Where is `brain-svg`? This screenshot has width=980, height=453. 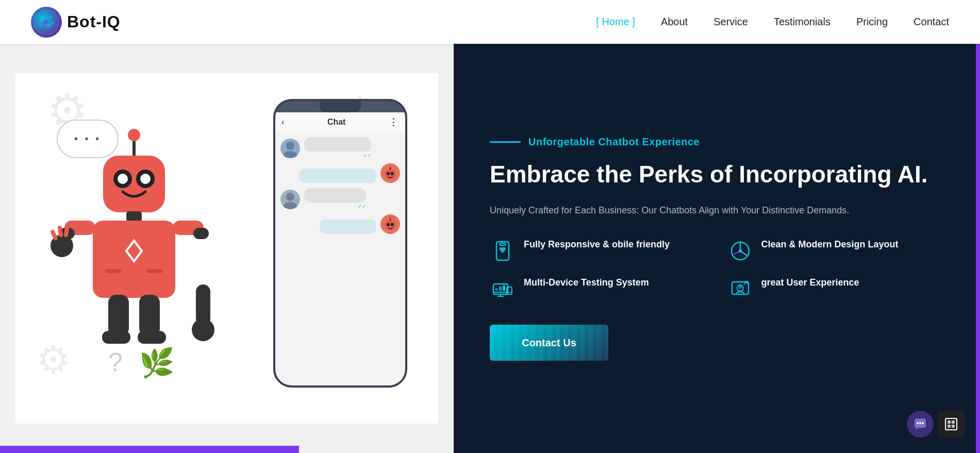
brain-svg is located at coordinates (46, 22).